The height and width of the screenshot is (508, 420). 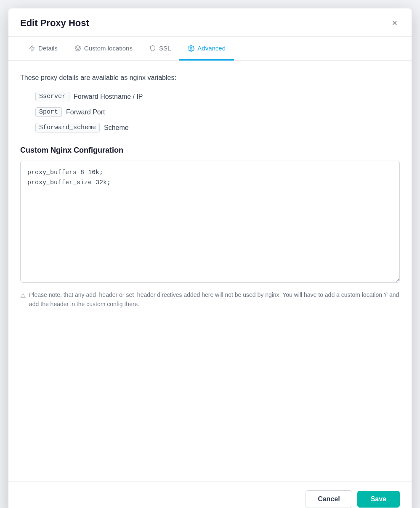 I want to click on save-button: Save, so click(x=379, y=499).